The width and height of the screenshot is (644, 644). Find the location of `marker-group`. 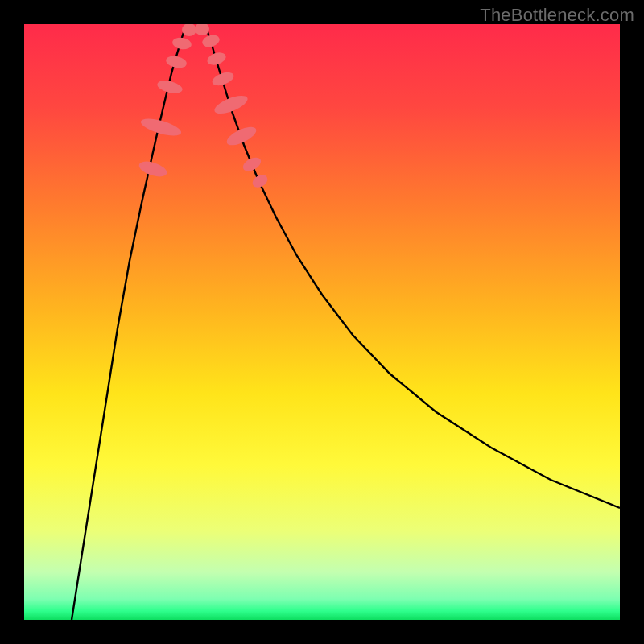

marker-group is located at coordinates (203, 107).